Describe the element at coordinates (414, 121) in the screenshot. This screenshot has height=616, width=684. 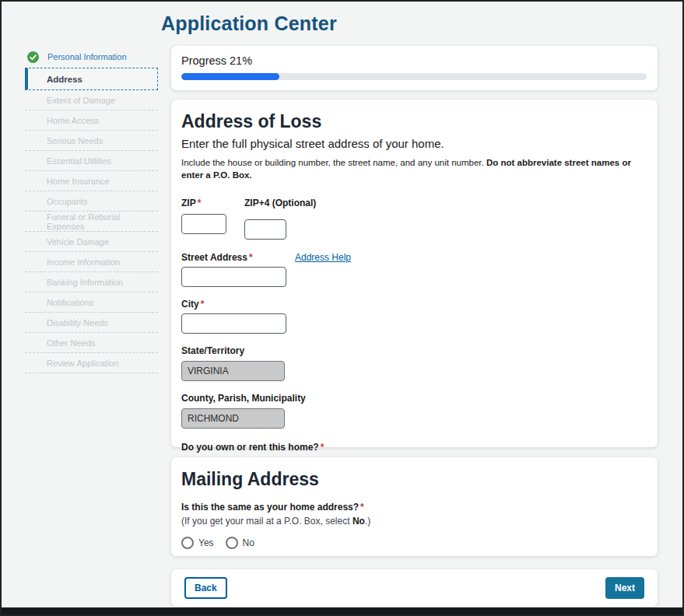
I see `section-title: Address of Loss` at that location.